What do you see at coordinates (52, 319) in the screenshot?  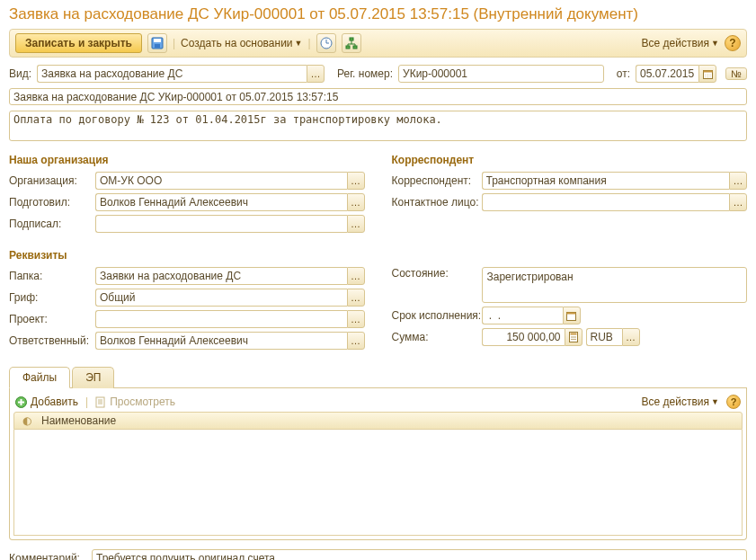 I see `project-label: Проект:` at bounding box center [52, 319].